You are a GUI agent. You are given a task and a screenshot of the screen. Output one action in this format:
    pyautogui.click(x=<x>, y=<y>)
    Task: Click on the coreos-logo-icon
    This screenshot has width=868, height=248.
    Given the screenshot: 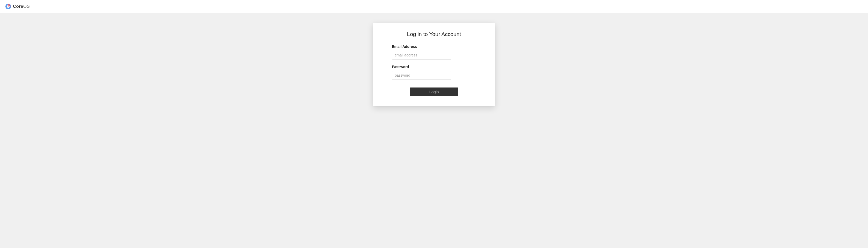 What is the action you would take?
    pyautogui.click(x=8, y=6)
    